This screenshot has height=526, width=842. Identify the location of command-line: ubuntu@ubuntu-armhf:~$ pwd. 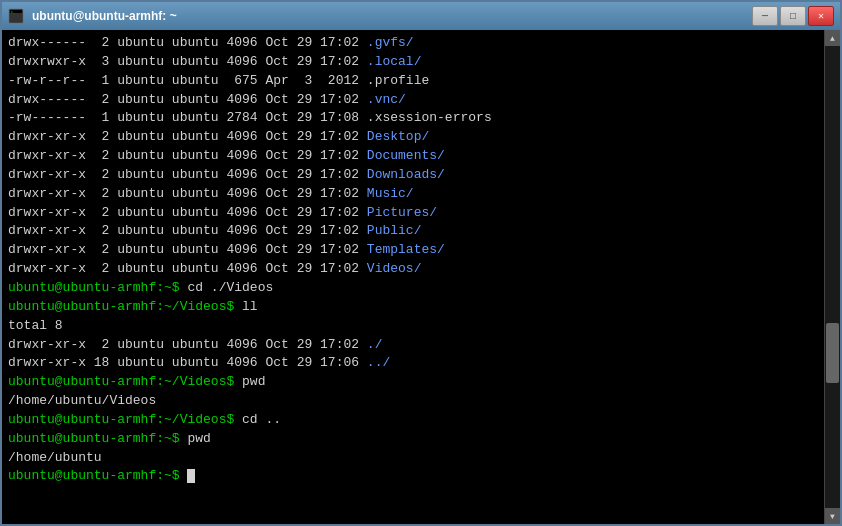
(413, 440).